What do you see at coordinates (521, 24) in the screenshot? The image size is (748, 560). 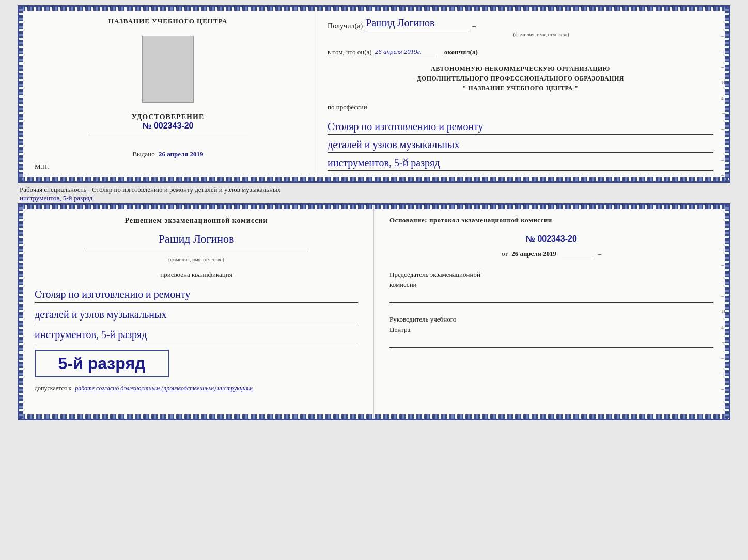 I see `poluchil-line: Получил(а) Рашид Логинов –` at bounding box center [521, 24].